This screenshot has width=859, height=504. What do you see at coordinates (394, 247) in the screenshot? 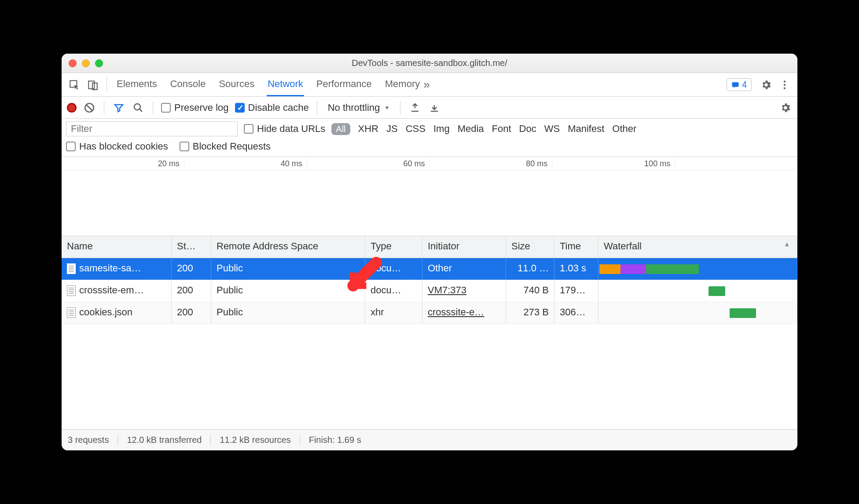
I see `column-type: Type` at bounding box center [394, 247].